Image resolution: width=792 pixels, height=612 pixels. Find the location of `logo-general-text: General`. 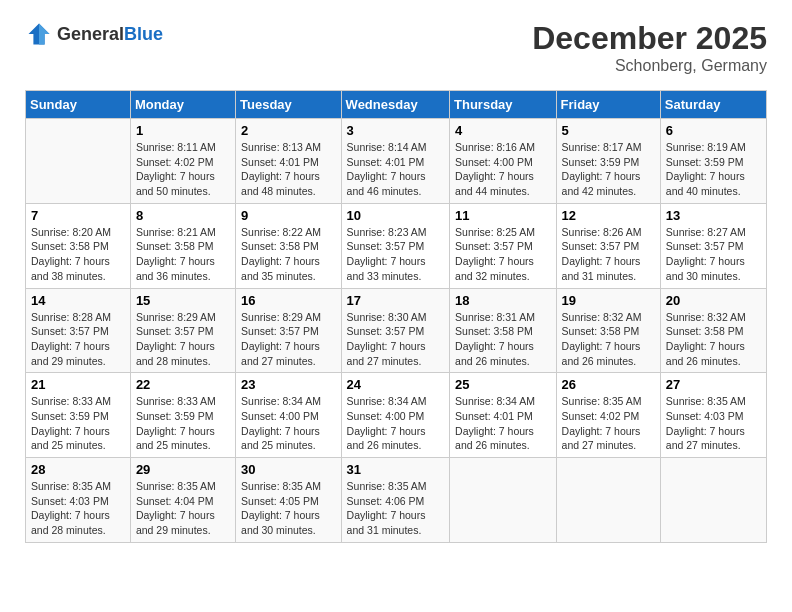

logo-general-text: General is located at coordinates (90, 34).